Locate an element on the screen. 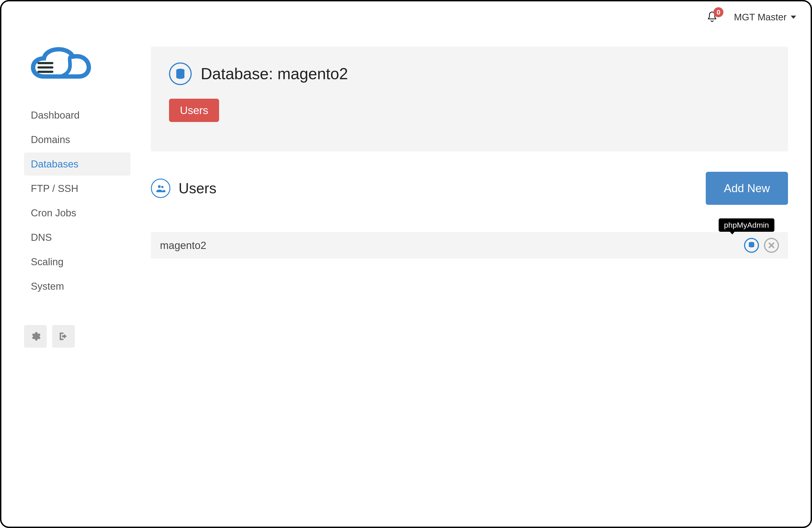 Image resolution: width=812 pixels, height=528 pixels. logout-icon is located at coordinates (63, 336).